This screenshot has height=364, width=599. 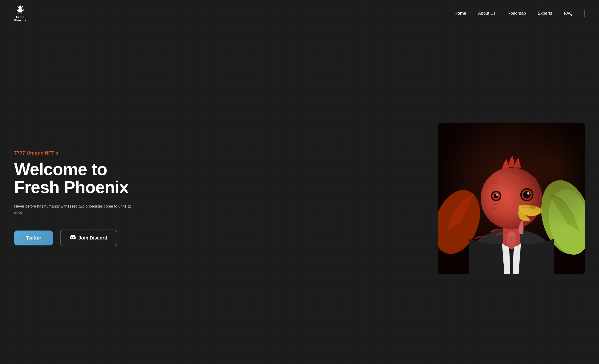 I want to click on hero-image, so click(x=511, y=198).